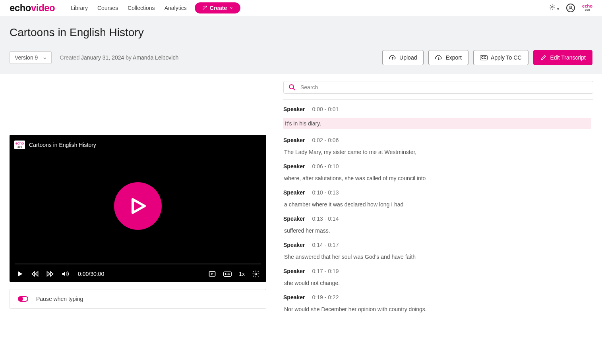 The width and height of the screenshot is (602, 364). What do you see at coordinates (437, 309) in the screenshot?
I see `transcript-text: Nor would she December her opinion with …` at bounding box center [437, 309].